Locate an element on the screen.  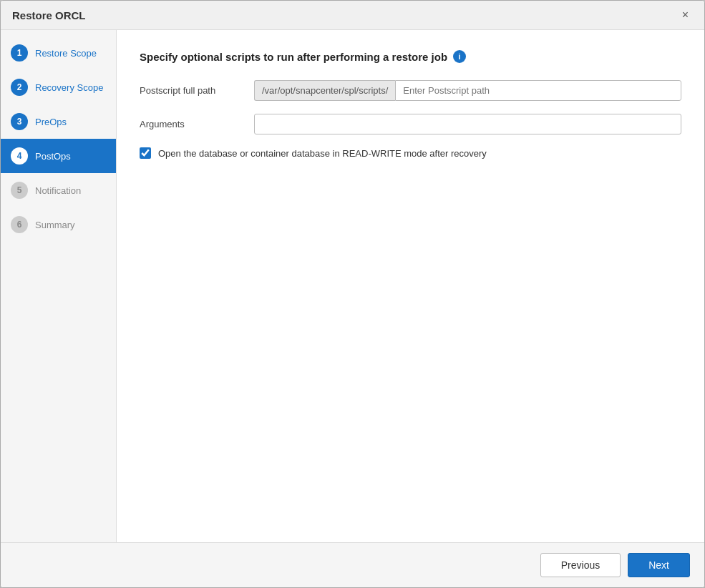
sidebar-item-summary: 6 Summary is located at coordinates (59, 225).